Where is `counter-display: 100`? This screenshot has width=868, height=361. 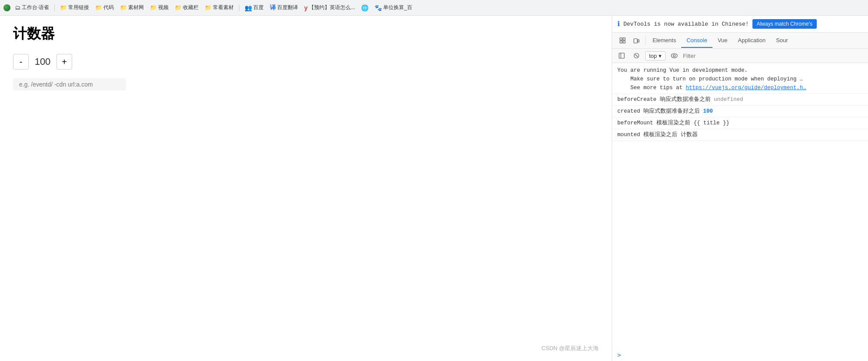
counter-display: 100 is located at coordinates (43, 62).